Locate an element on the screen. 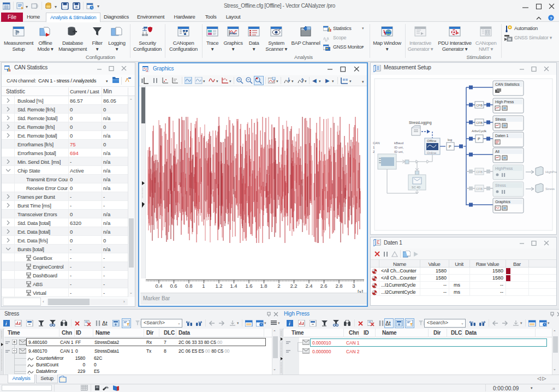 The width and height of the screenshot is (559, 392). svg-text: CAN is located at coordinates (377, 143).